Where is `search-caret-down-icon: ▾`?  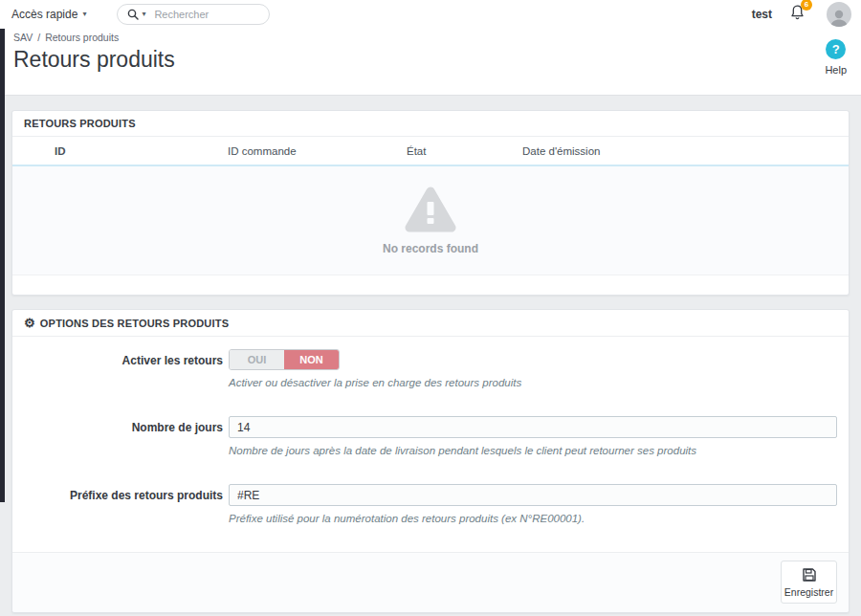 search-caret-down-icon: ▾ is located at coordinates (144, 14).